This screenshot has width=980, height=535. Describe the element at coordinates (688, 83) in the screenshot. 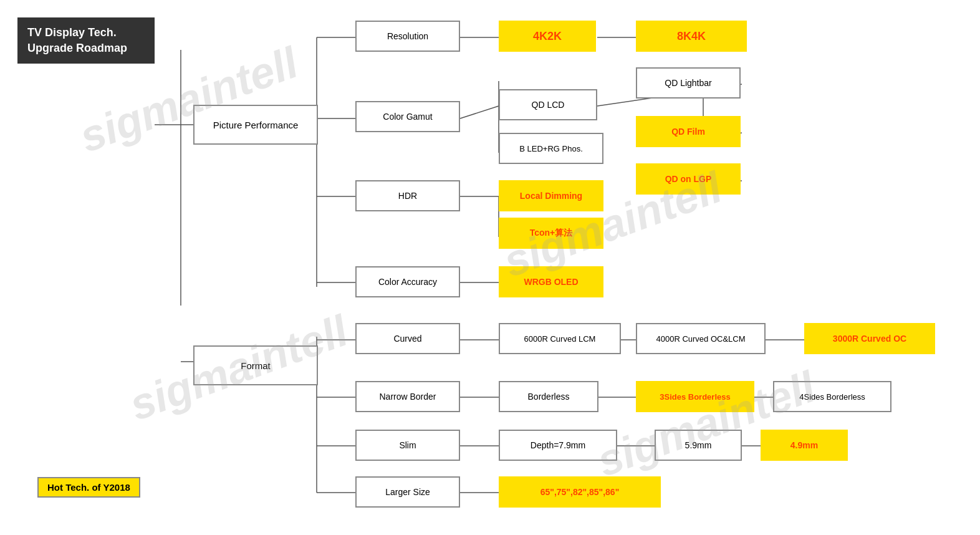

I see `node-qd-lightbar: QD Lightbar` at that location.